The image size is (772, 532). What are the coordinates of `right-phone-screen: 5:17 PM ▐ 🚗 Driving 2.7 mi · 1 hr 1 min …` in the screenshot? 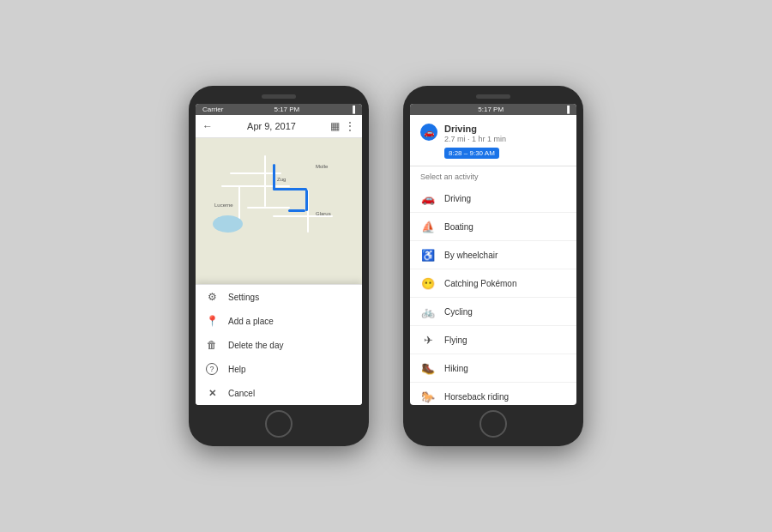 It's located at (493, 254).